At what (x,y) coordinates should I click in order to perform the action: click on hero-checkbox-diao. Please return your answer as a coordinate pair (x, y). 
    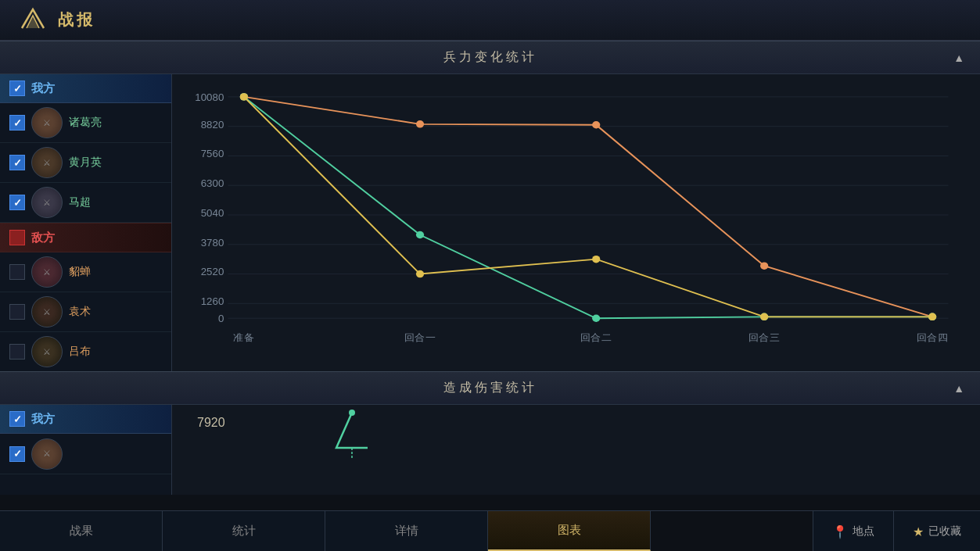
    Looking at the image, I should click on (17, 272).